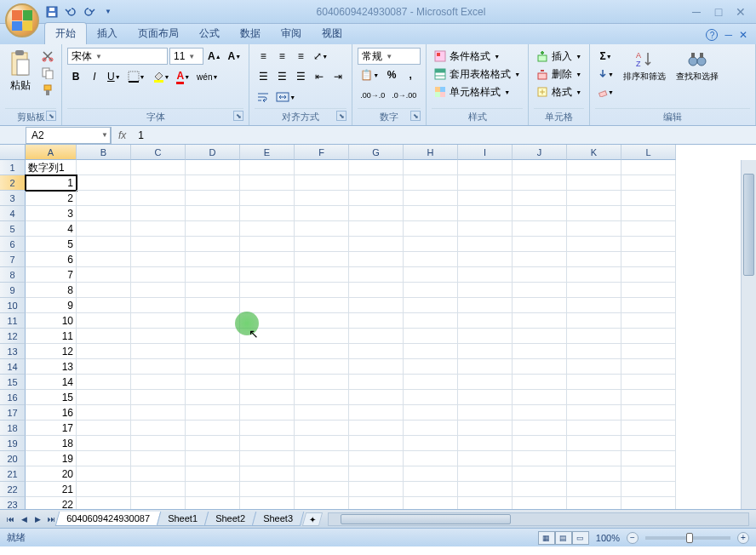  Describe the element at coordinates (644, 65) in the screenshot. I see `sort-filter-button: AZ 排序和筛选` at that location.